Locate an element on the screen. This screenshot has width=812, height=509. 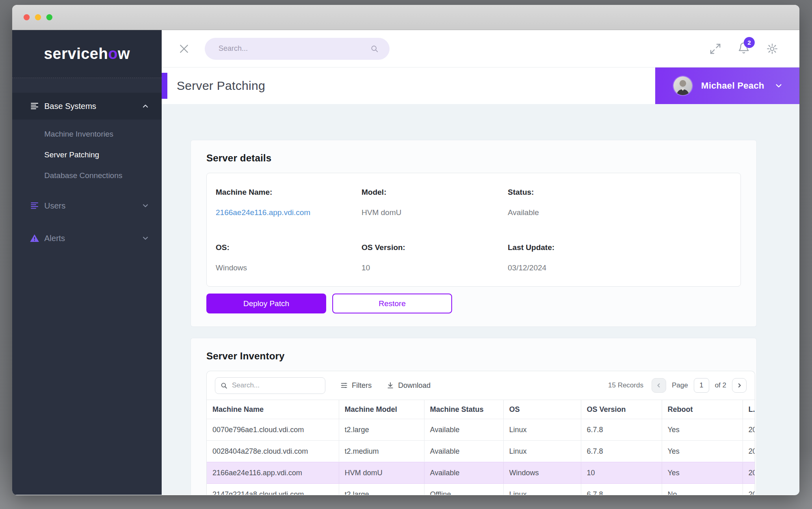
global-search is located at coordinates (297, 49).